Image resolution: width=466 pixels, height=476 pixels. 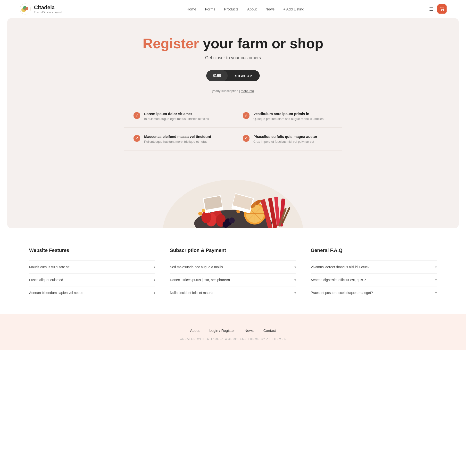 I want to click on faq-chevron-2-2: ▾, so click(x=295, y=280).